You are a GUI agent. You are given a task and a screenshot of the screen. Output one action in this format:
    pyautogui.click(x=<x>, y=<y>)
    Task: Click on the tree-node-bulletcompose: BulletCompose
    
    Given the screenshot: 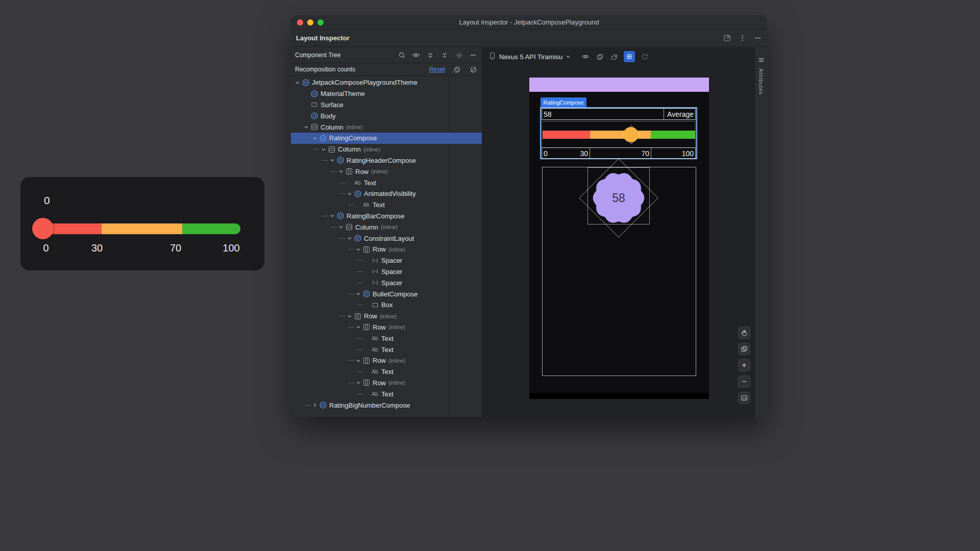 What is the action you would take?
    pyautogui.click(x=386, y=294)
    